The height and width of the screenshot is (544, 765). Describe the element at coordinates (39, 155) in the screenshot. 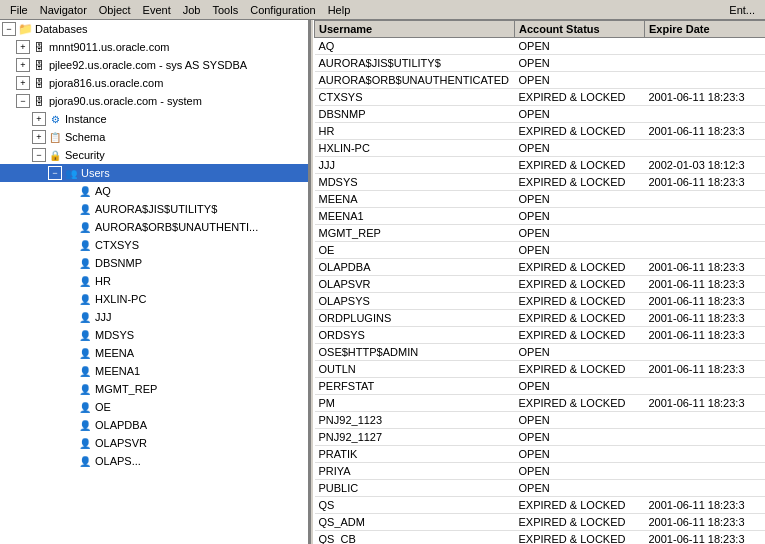

I see `expand-security: −` at that location.